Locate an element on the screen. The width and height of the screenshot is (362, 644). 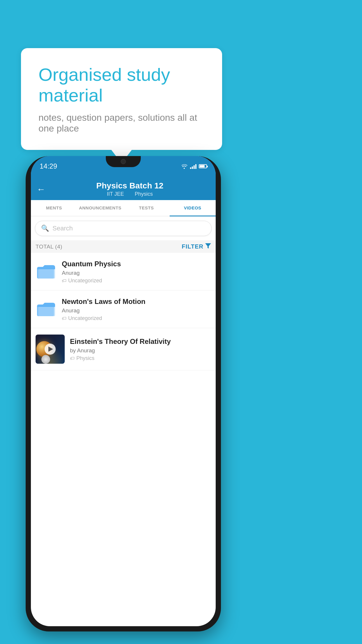
header-subtitle: IIT JEE Physics is located at coordinates (130, 194).